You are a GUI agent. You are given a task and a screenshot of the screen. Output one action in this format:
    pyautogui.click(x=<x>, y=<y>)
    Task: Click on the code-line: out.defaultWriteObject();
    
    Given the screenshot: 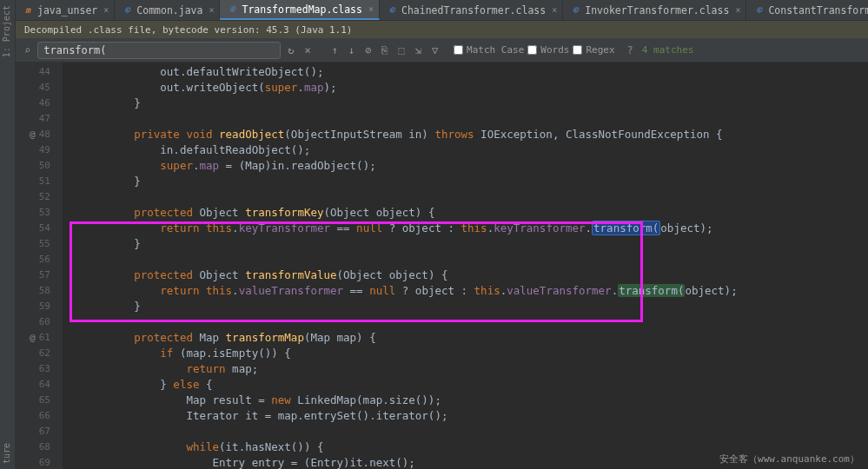 What is the action you would take?
    pyautogui.click(x=474, y=72)
    